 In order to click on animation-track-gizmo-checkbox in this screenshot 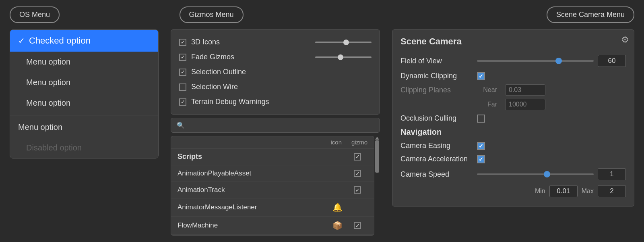, I will do `click(357, 190)`.